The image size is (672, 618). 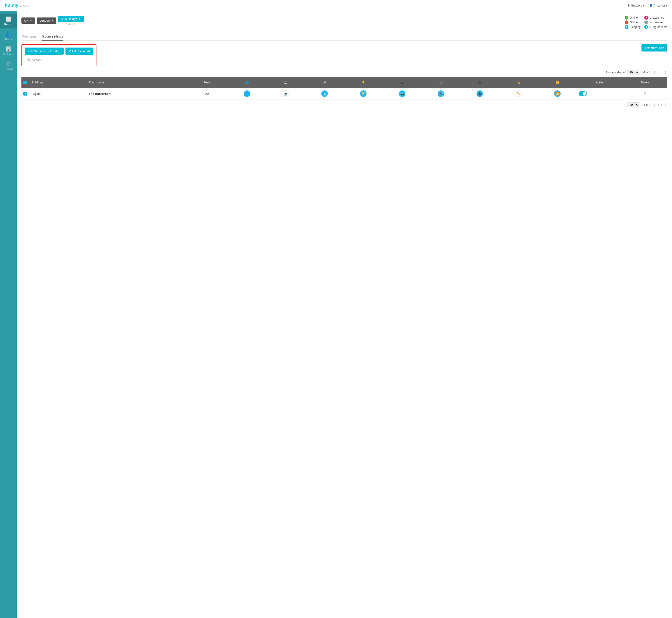 What do you see at coordinates (402, 94) in the screenshot?
I see `row-camera: 📷` at bounding box center [402, 94].